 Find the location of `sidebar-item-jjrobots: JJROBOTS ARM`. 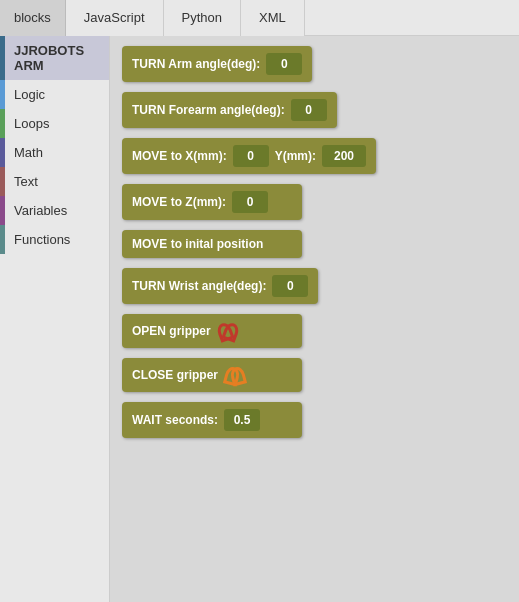

sidebar-item-jjrobots: JJROBOTS ARM is located at coordinates (54, 58).